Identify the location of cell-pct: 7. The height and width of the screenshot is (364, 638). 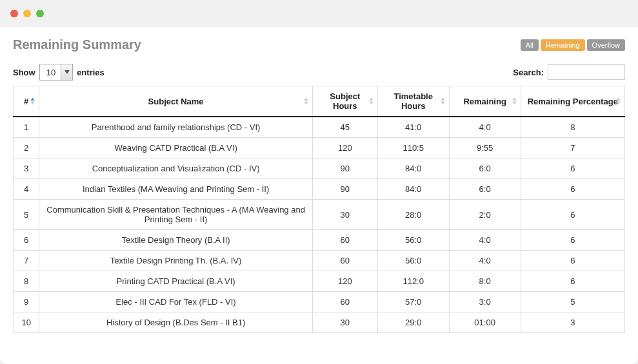
(573, 148).